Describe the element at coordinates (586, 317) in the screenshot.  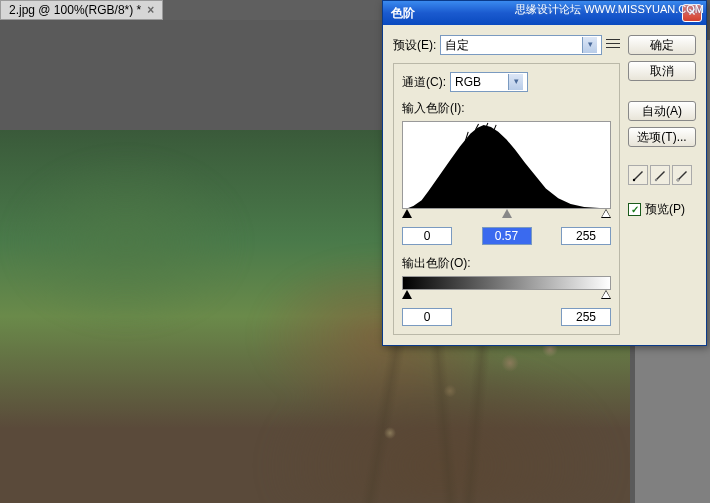
I see `output-white-field: 255` at that location.